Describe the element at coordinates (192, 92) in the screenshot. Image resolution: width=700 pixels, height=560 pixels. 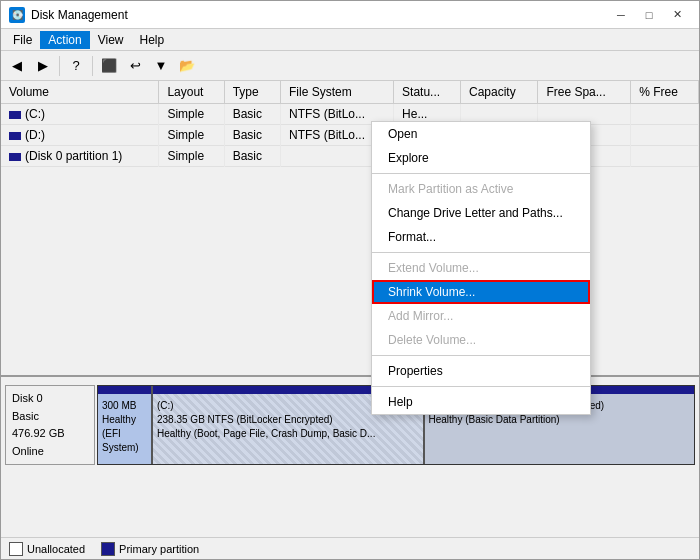
I see `col-layout: Layout` at that location.